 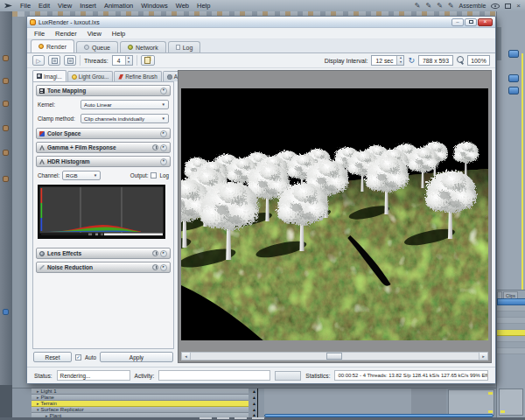 I want to click on host-right-panel-tab-handle, so click(x=499, y=44).